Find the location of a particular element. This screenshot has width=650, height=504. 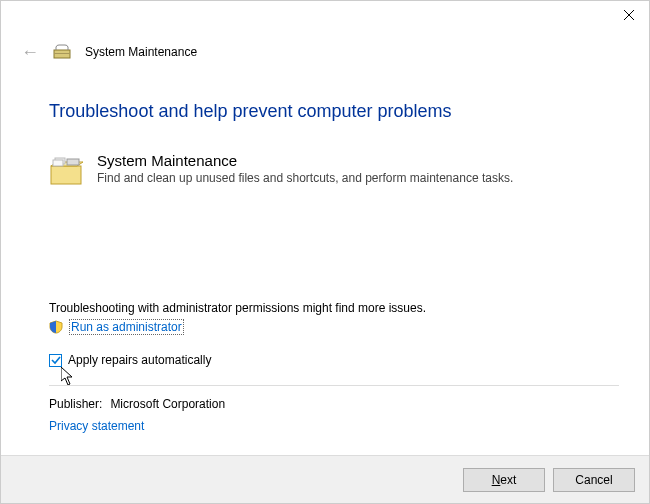

apply-repairs-label: Apply repairs automatically is located at coordinates (140, 360).